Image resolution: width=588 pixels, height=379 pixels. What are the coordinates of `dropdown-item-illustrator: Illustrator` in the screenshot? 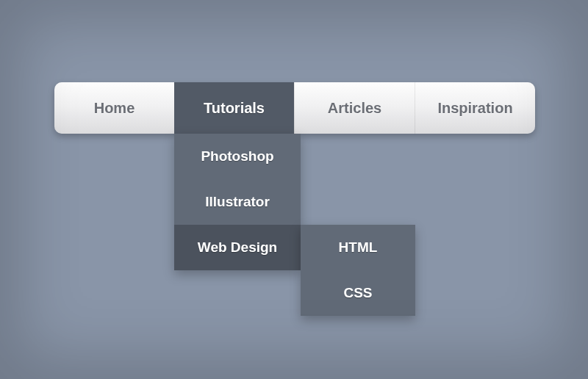 It's located at (237, 202).